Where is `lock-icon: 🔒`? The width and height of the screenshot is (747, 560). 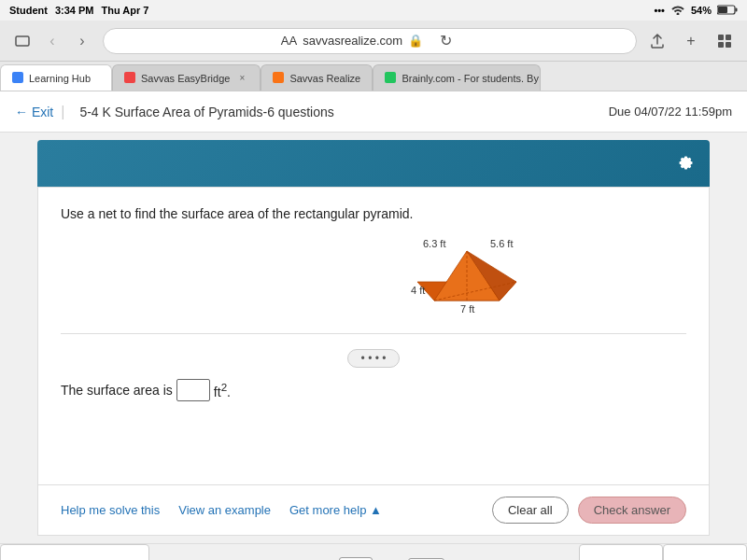 lock-icon: 🔒 is located at coordinates (416, 41).